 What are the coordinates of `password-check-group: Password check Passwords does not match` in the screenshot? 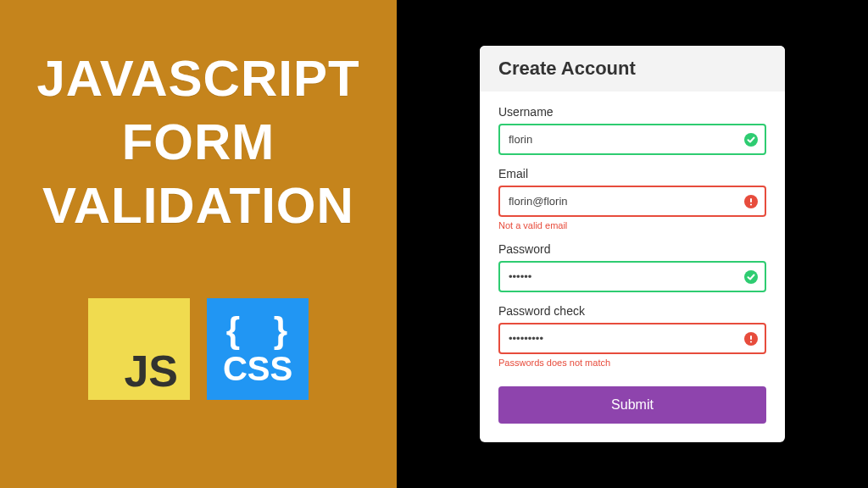 It's located at (632, 336).